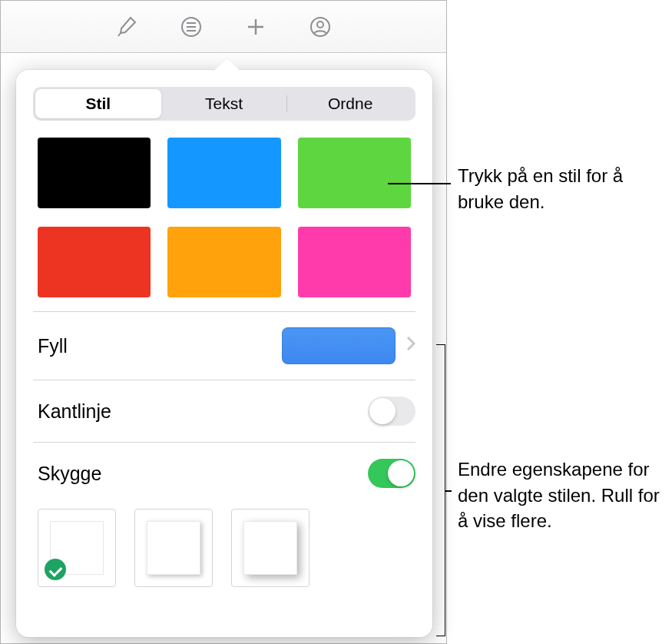  What do you see at coordinates (98, 104) in the screenshot?
I see `tab-label: Stil` at bounding box center [98, 104].